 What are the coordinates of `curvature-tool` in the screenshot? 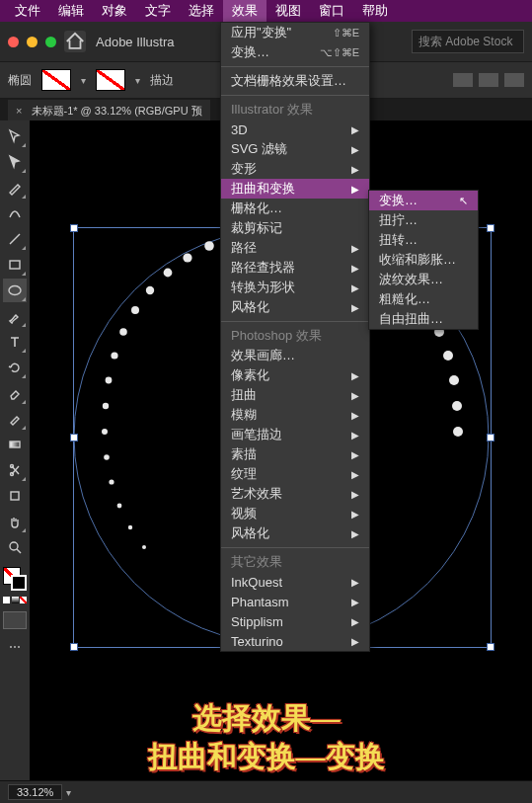 It's located at (15, 213).